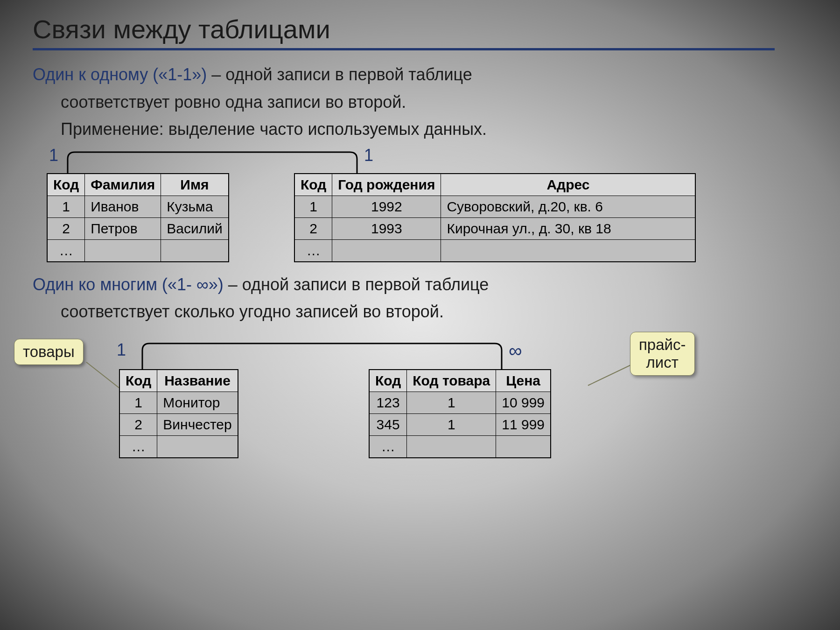 Image resolution: width=840 pixels, height=630 pixels. What do you see at coordinates (123, 185) in the screenshot?
I see `col-lastname: Фамилия` at bounding box center [123, 185].